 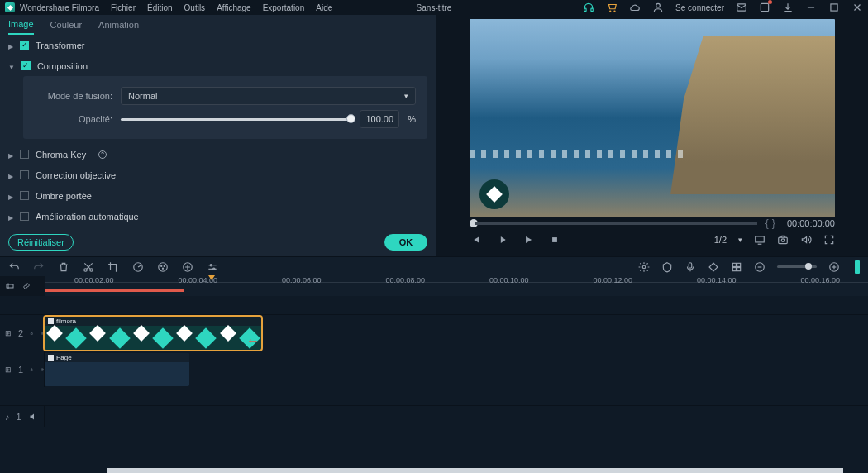 What do you see at coordinates (88, 267) in the screenshot?
I see `cut-icon` at bounding box center [88, 267].